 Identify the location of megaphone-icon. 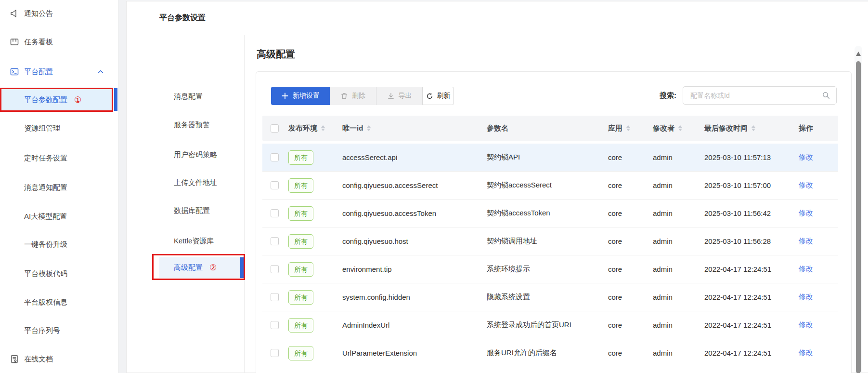
(14, 13).